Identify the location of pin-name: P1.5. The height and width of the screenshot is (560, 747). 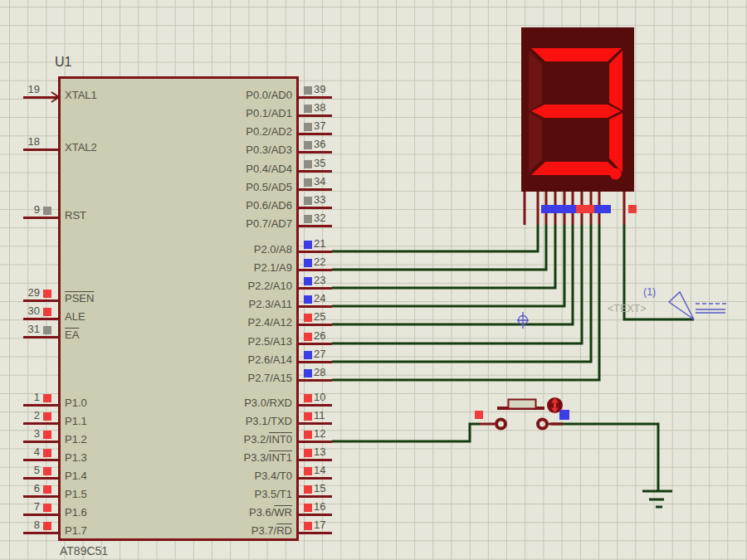
(115, 494).